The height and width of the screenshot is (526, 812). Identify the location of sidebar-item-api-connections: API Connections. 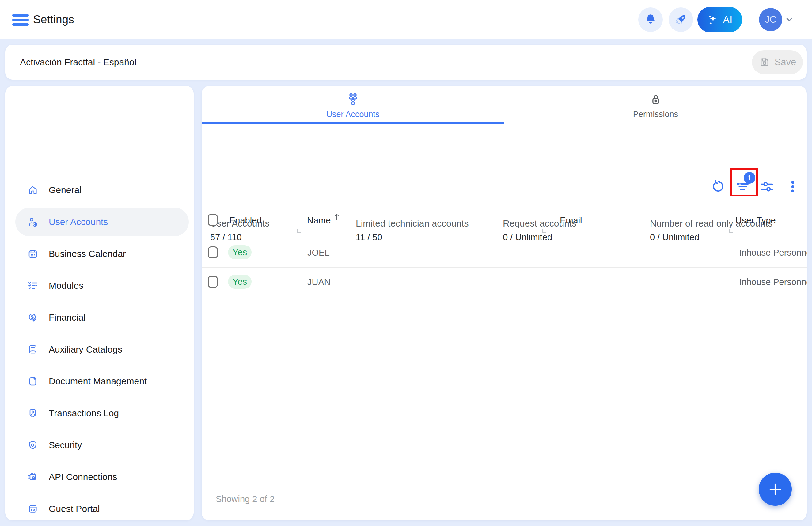
(102, 477).